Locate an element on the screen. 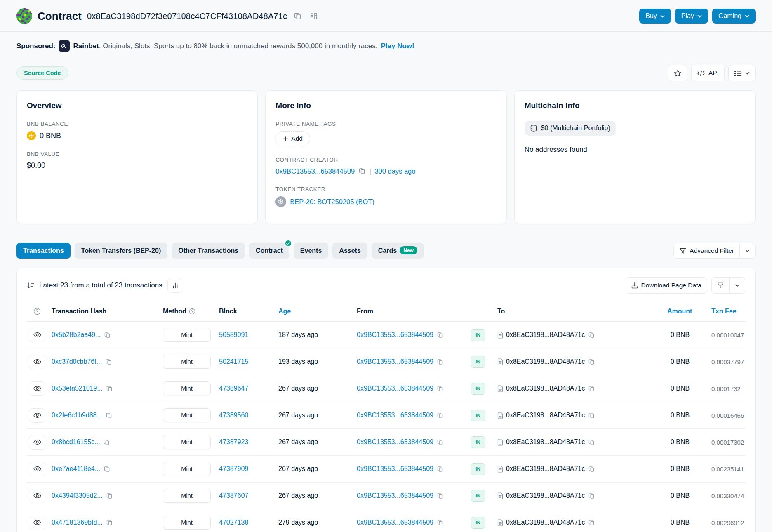  block-link: 47387909 is located at coordinates (233, 469).